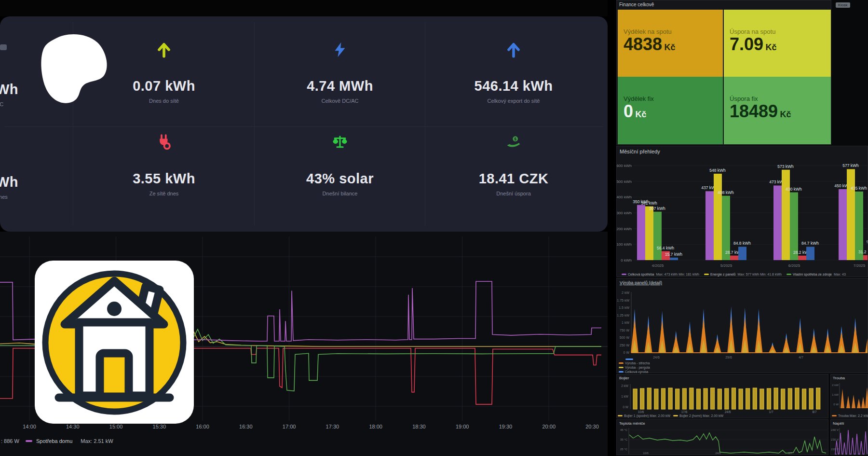  What do you see at coordinates (670, 98) in the screenshot?
I see `finance-tile-label: Výdělek fix` at bounding box center [670, 98].